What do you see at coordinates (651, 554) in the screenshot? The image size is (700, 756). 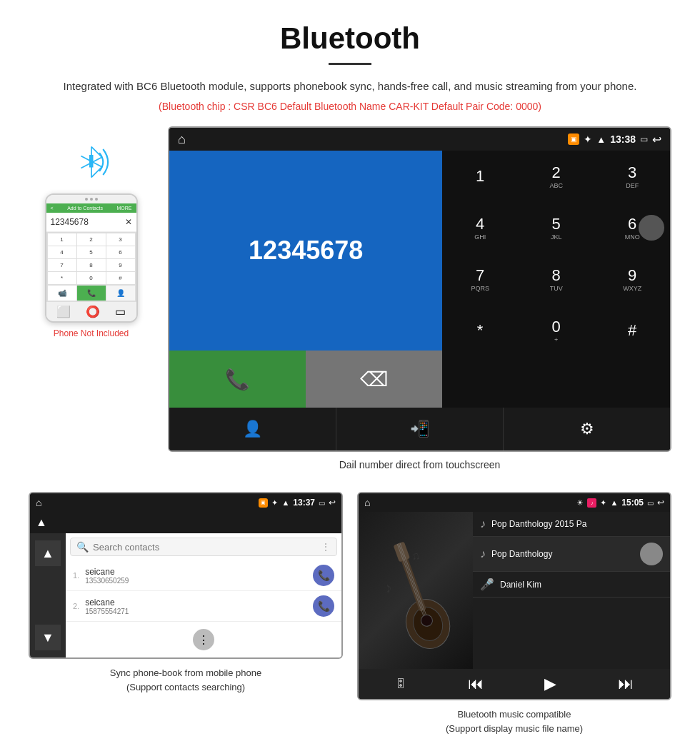 I see `music-active-indicator` at bounding box center [651, 554].